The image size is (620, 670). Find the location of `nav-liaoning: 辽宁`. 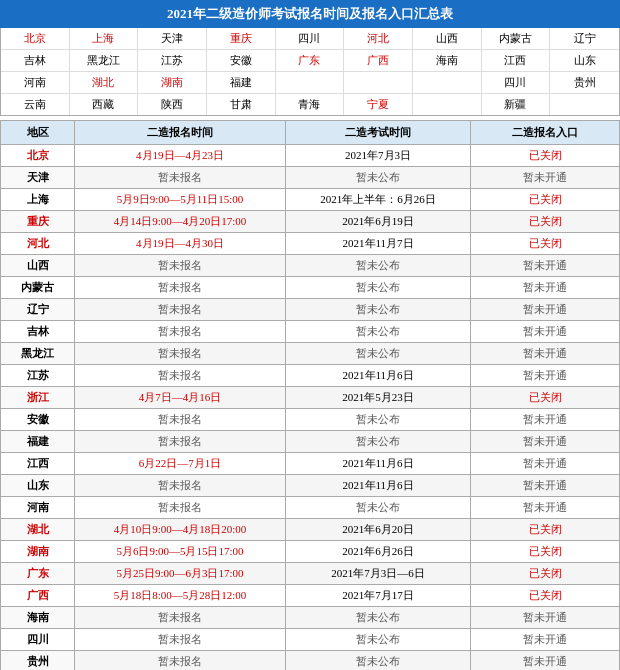

nav-liaoning: 辽宁 is located at coordinates (584, 38).